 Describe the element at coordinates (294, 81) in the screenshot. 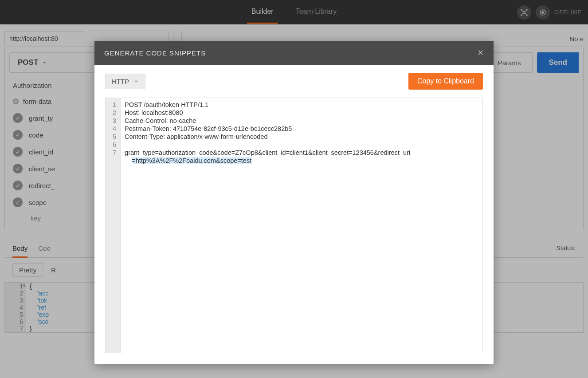

I see `modal-toolbar: HTTP Copy to Clipboard` at that location.